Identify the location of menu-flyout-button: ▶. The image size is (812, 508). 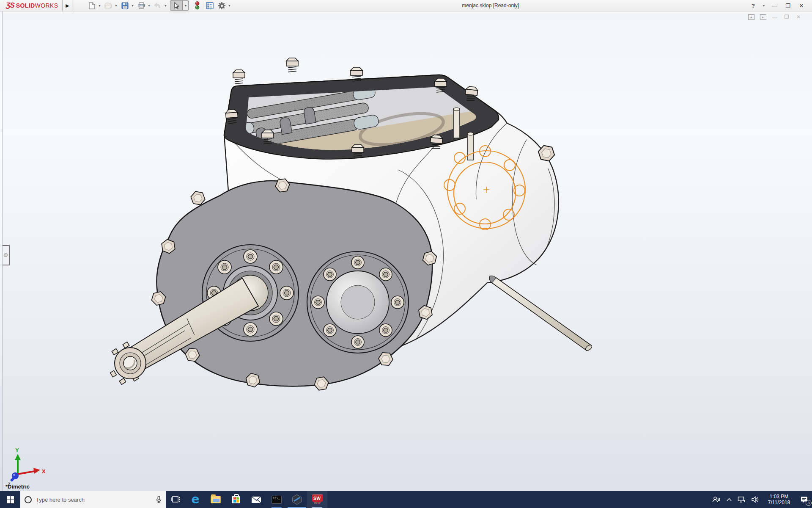
(67, 6).